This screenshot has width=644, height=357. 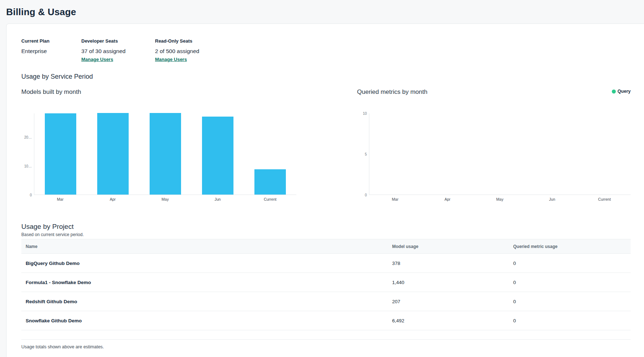 I want to click on y-axis-tick-label: 20…, so click(x=28, y=137).